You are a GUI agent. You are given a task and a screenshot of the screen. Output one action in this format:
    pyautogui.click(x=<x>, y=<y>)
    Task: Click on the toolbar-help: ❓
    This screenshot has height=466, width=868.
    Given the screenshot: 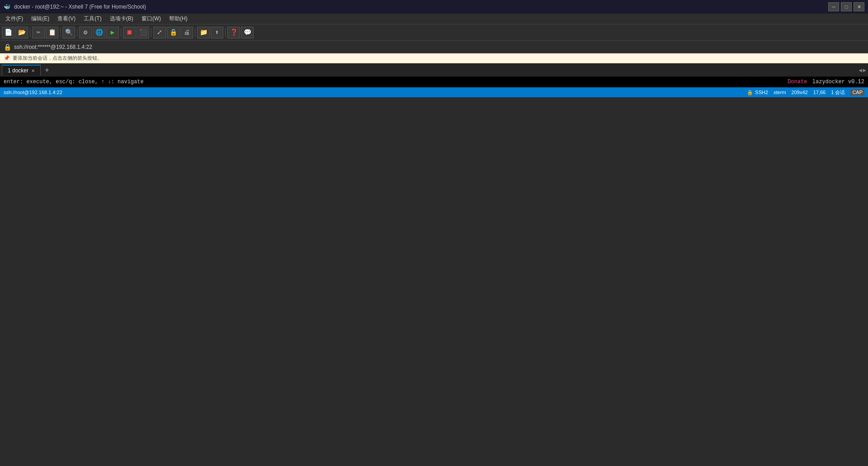 What is the action you would take?
    pyautogui.click(x=234, y=33)
    